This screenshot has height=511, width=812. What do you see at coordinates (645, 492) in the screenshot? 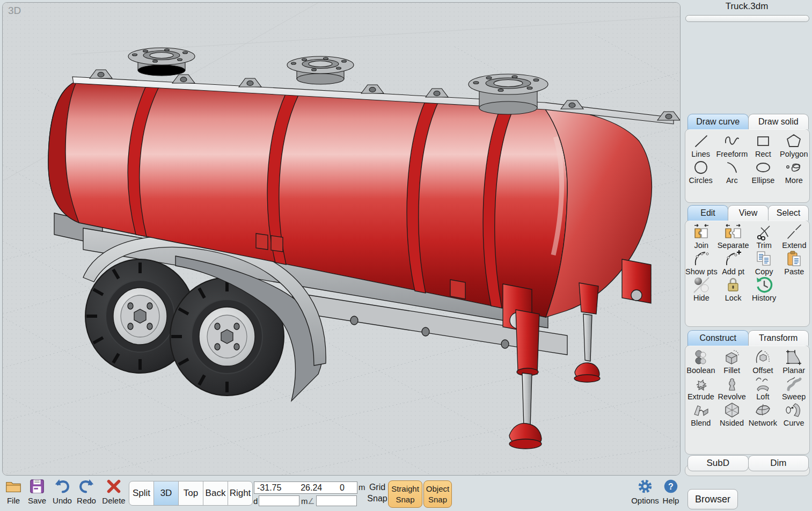
I see `options-button: Options` at bounding box center [645, 492].